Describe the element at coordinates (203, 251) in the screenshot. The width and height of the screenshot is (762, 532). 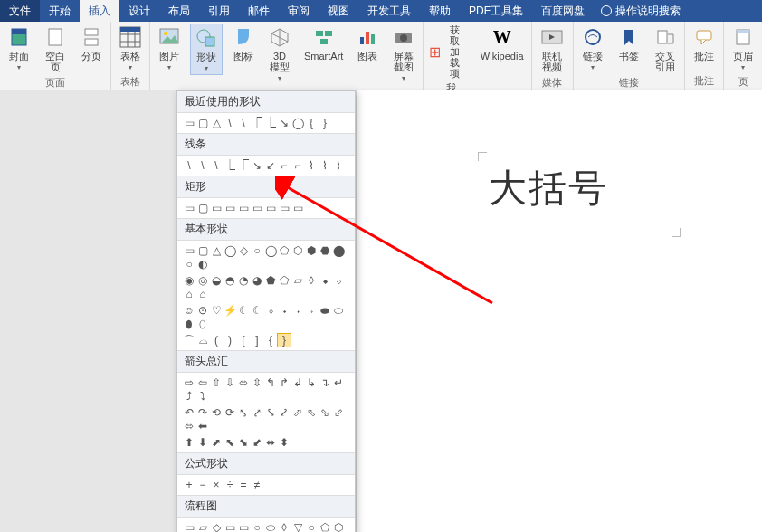
I see `shape-item: ▢` at that location.